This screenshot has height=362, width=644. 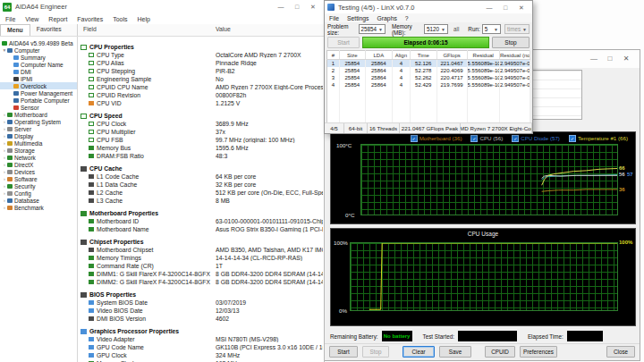 I want to click on field-row-gpu-clock: GPU Clock324 MHz, so click(x=200, y=356).